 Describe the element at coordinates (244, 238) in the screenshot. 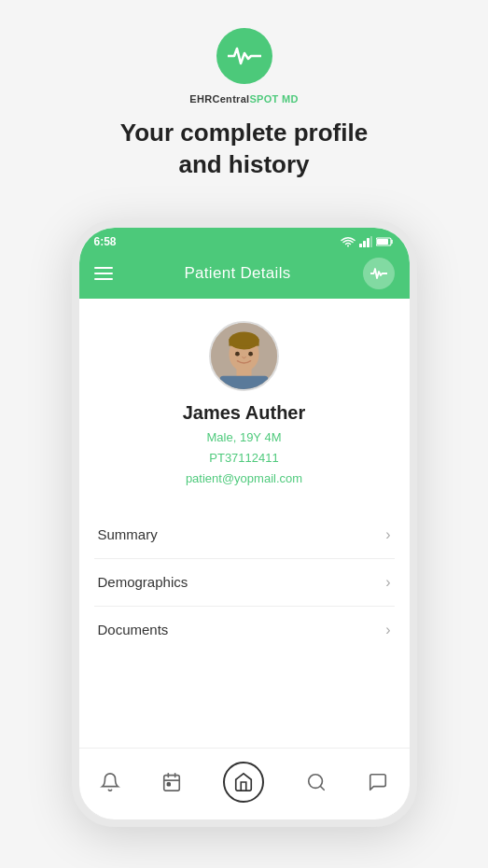

I see `status-bar: 6:58` at that location.